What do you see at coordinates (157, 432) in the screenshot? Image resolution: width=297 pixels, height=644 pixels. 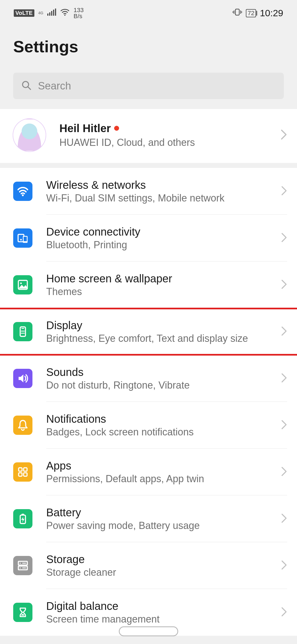 I see `row-subtitle: Badges, Lock screen notifications` at bounding box center [157, 432].